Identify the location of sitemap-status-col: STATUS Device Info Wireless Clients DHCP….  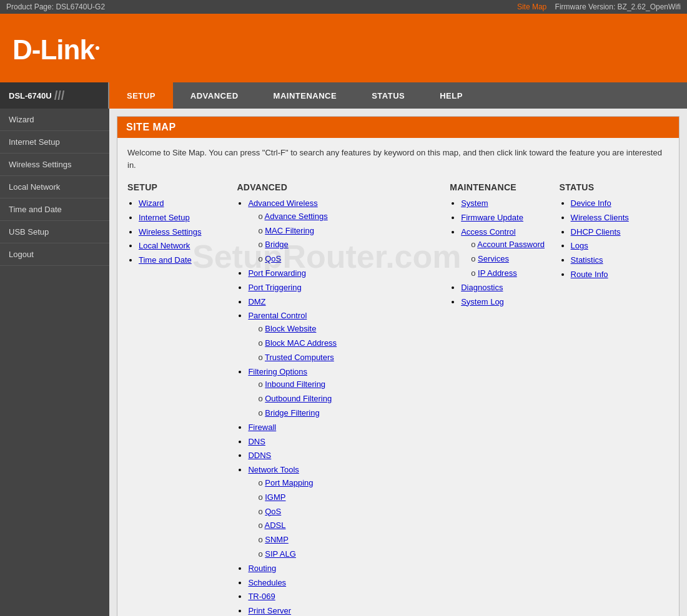
(615, 232).